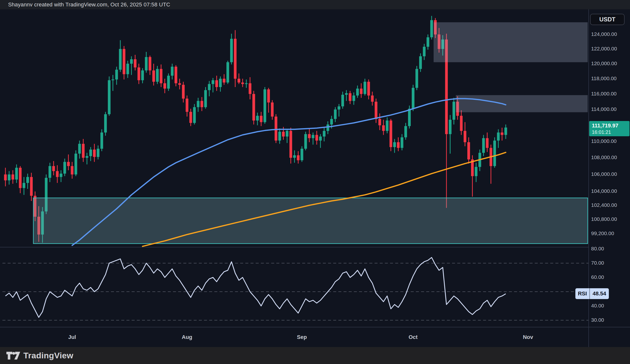 The image size is (630, 364). Describe the element at coordinates (315, 4) in the screenshot. I see `attribution-bar: Shayannv created with TradingView.com, O…` at that location.